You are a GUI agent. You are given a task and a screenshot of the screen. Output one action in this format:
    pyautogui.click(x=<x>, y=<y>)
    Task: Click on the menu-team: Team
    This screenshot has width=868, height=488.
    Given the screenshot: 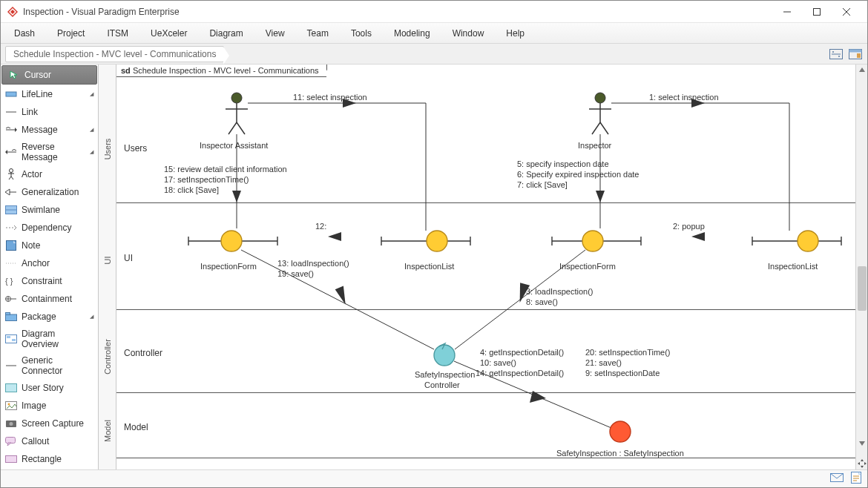 What is the action you would take?
    pyautogui.click(x=318, y=33)
    